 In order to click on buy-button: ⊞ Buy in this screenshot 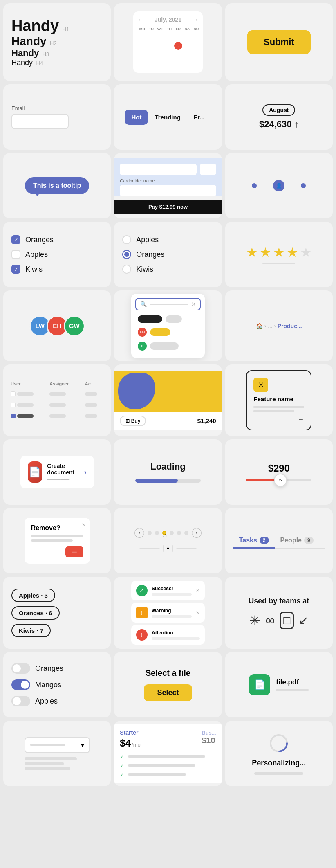, I will do `click(133, 421)`.